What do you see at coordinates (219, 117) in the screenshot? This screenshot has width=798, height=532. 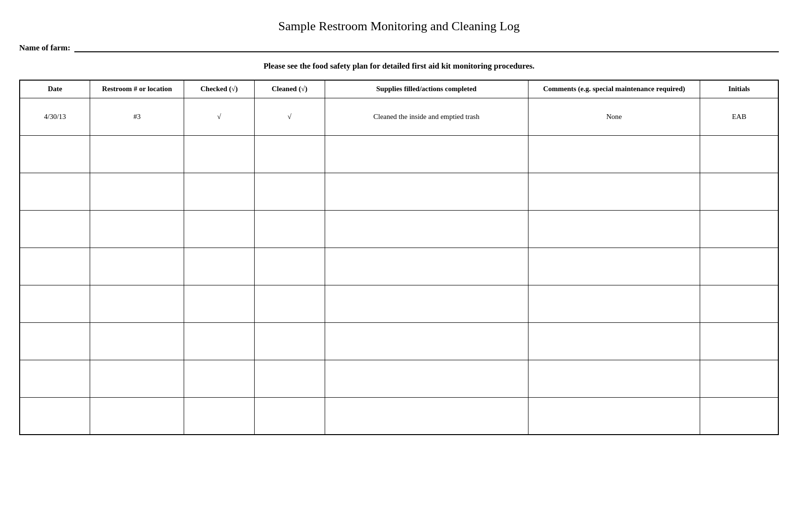 I see `cell-checked: √` at bounding box center [219, 117].